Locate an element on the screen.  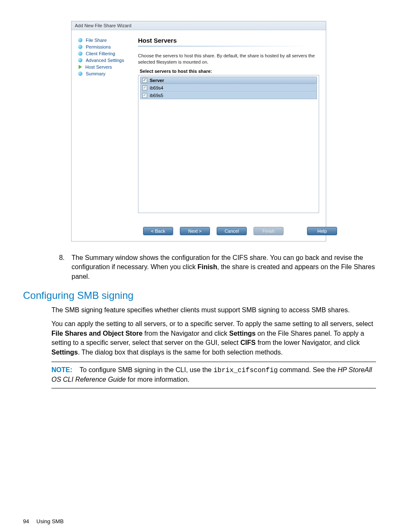
arrow-right-icon is located at coordinates (80, 67).